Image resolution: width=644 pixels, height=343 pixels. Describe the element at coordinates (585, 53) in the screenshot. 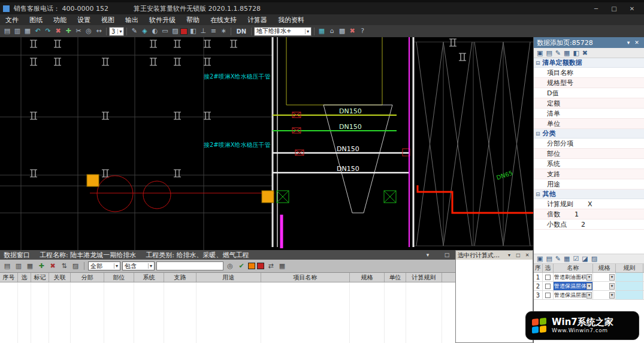

I see `clear-icon: ✖` at that location.